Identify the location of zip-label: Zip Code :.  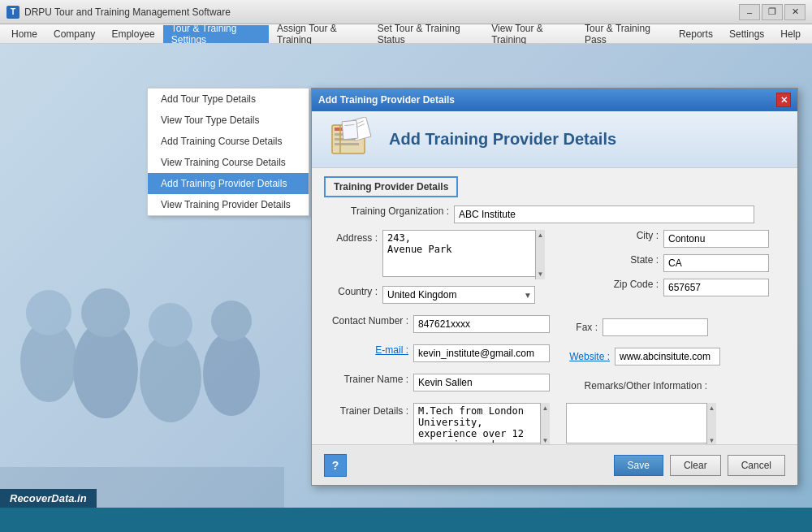
(635, 284).